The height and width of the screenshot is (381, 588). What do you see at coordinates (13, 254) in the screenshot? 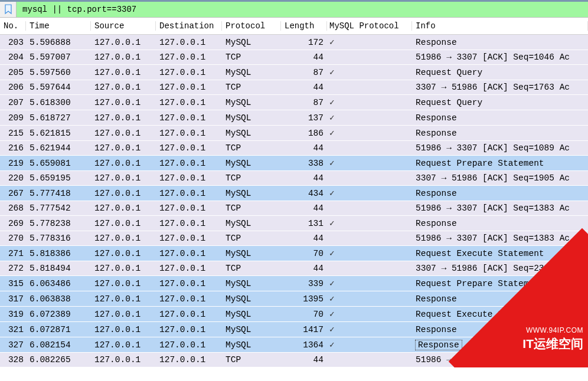
I see `cell-no: 271` at bounding box center [13, 254].